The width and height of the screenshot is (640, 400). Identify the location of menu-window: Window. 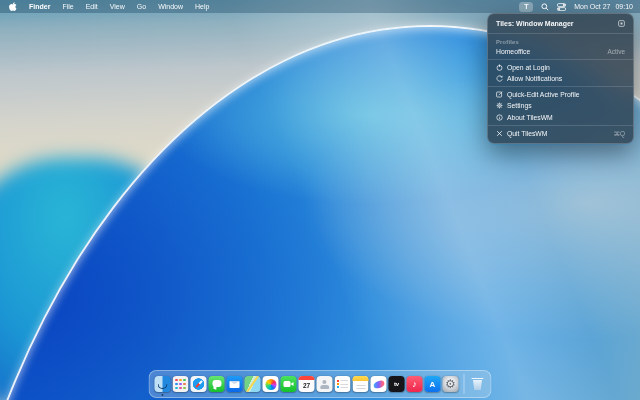
(170, 6).